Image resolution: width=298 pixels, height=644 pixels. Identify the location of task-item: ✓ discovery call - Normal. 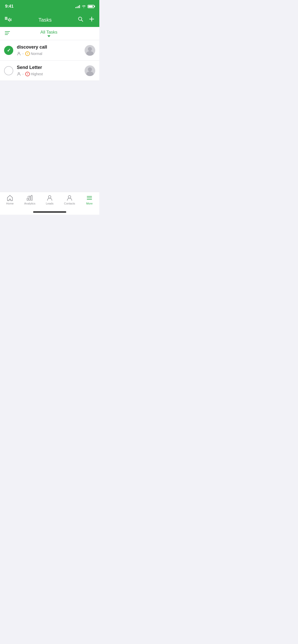
(50, 50).